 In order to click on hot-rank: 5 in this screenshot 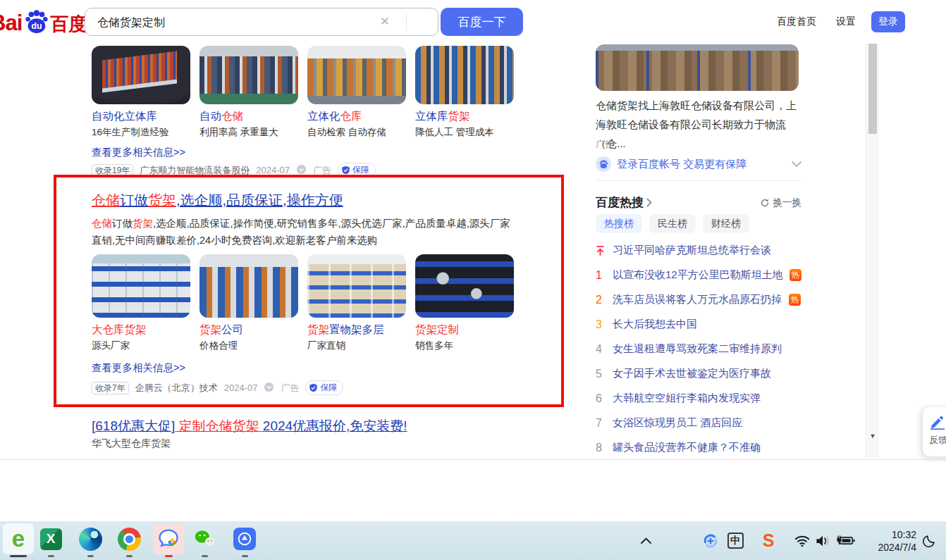, I will do `click(601, 374)`.